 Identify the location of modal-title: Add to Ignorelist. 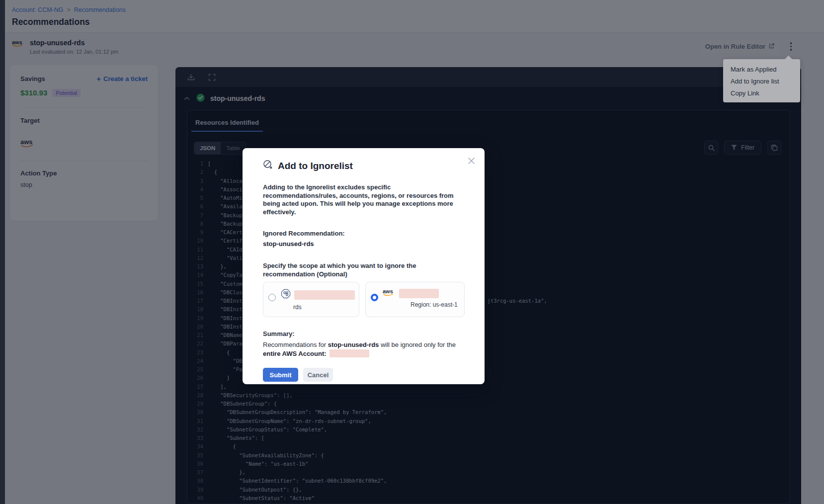
(315, 166).